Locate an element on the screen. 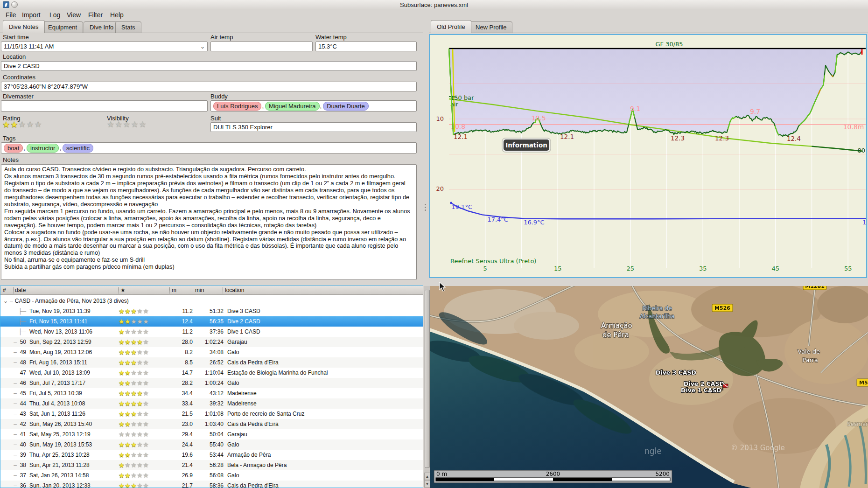  menu-file: File is located at coordinates (11, 15).